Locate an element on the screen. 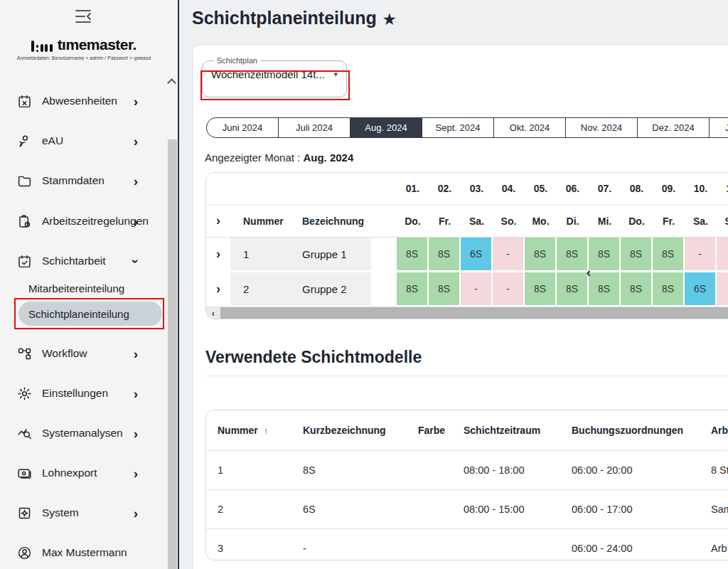 Image resolution: width=728 pixels, height=569 pixels. sidebar-item-stammdaten: Stammdaten › is located at coordinates (83, 181).